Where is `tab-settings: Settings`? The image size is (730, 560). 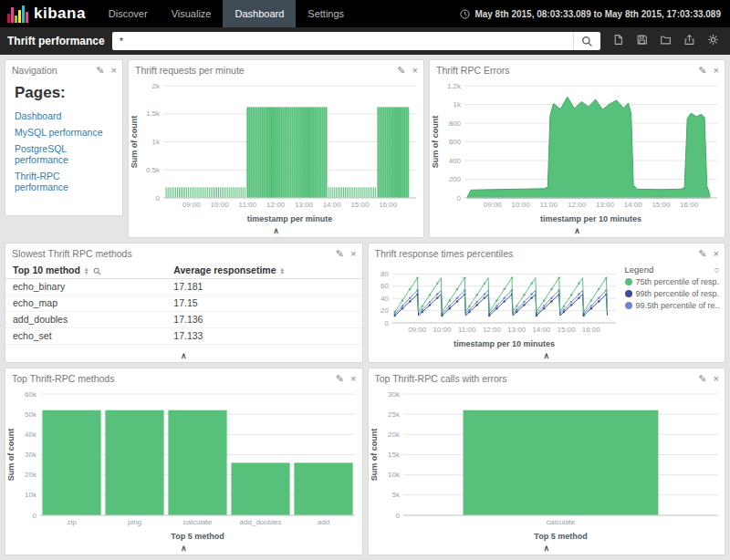 tab-settings: Settings is located at coordinates (326, 14).